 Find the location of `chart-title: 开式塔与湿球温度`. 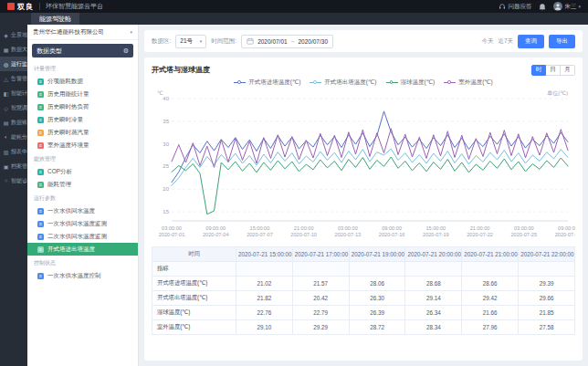

chart-title: 开式塔与湿球温度 is located at coordinates (181, 69).